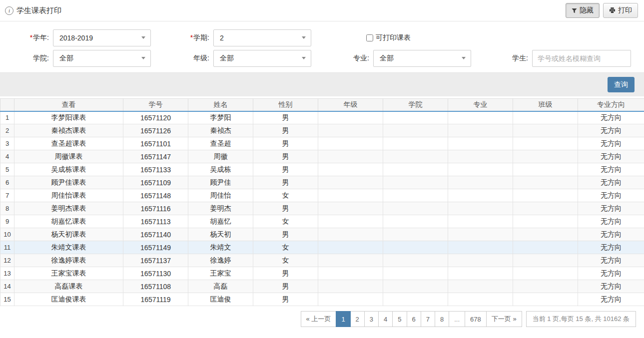 Image resolution: width=644 pixels, height=338 pixels. I want to click on view-timetable-link: 王家宝课表, so click(69, 274).